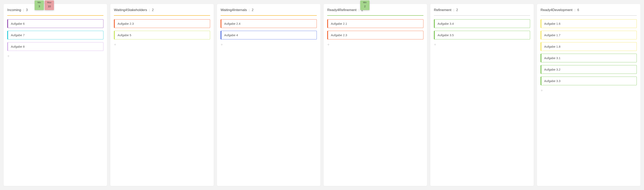 Image resolution: width=644 pixels, height=190 pixels. I want to click on column-header: Ready4Development|6, so click(588, 10).